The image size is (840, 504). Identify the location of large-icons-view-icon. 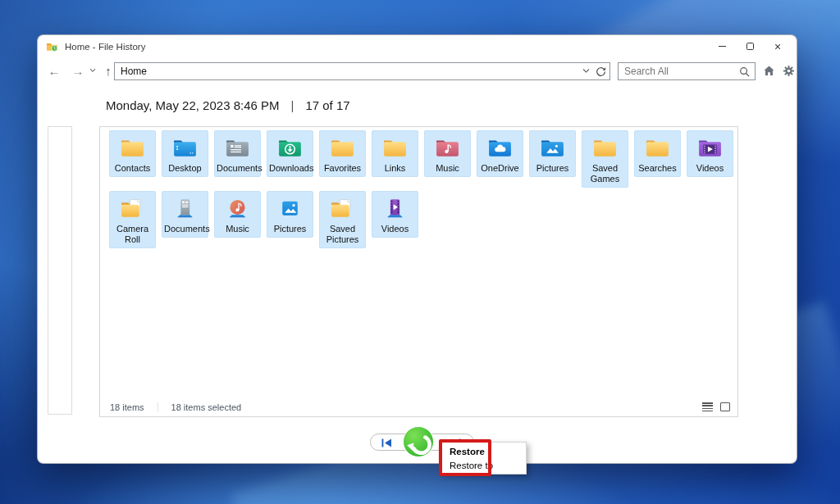
(725, 406).